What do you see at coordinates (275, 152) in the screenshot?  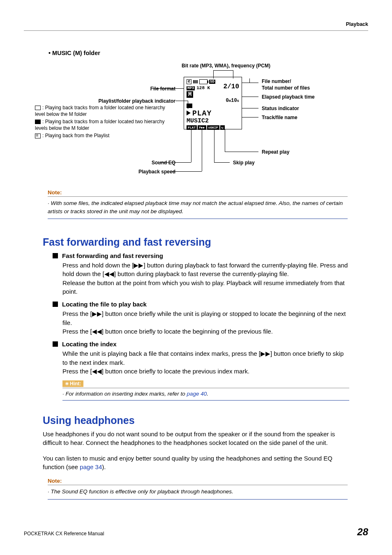 I see `label-repeat: Repeat play` at bounding box center [275, 152].